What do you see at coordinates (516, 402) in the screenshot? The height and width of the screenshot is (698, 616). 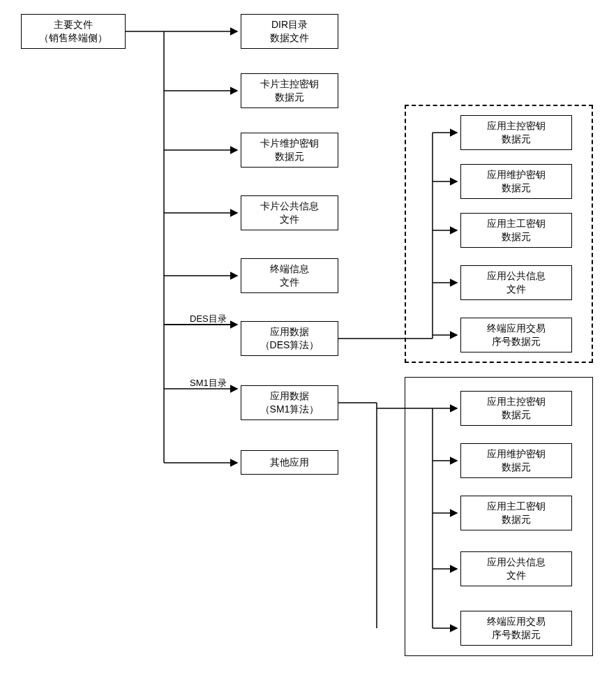 I see `sm1-g1-line1: 应用主控密钥` at bounding box center [516, 402].